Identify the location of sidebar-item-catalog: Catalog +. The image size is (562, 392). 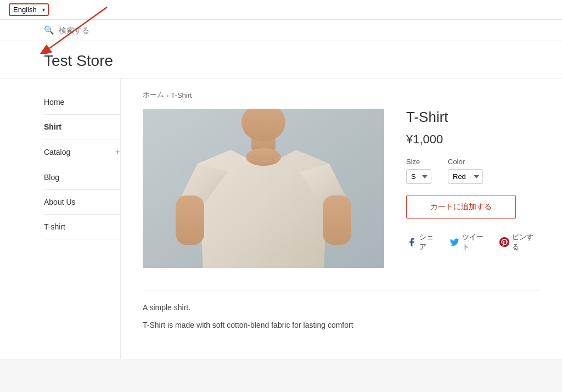
(82, 153).